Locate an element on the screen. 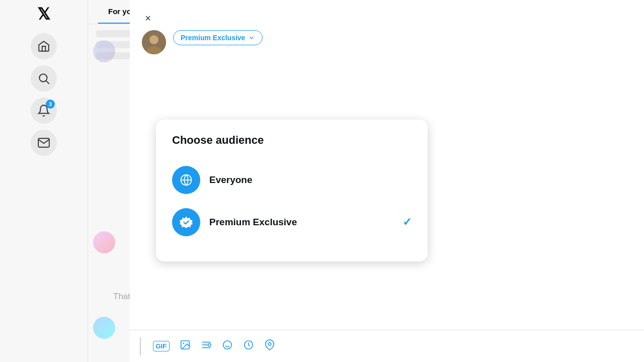 The height and width of the screenshot is (362, 644). notification-badge: 3 is located at coordinates (50, 104).